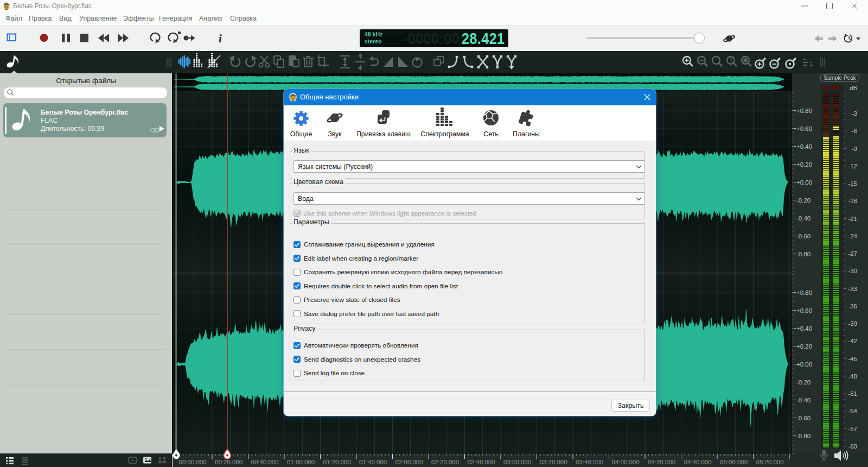 The height and width of the screenshot is (467, 868). I want to click on svg-text: i, so click(220, 39).